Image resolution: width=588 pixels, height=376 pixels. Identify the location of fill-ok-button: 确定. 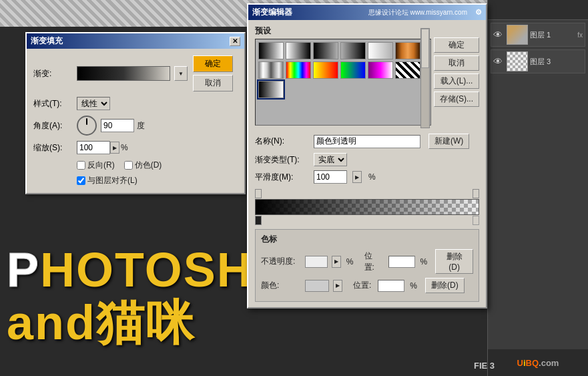
(213, 64).